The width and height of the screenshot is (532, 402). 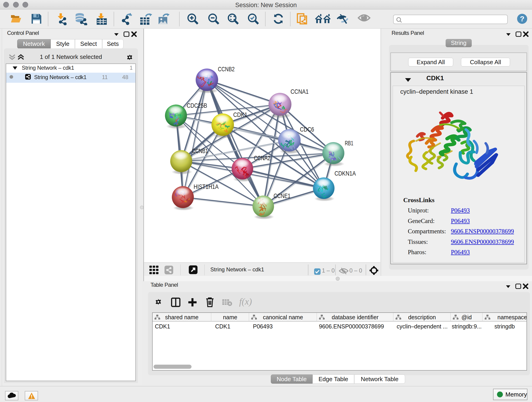 What do you see at coordinates (197, 105) in the screenshot?
I see `svg-text: CDC25B` at bounding box center [197, 105].